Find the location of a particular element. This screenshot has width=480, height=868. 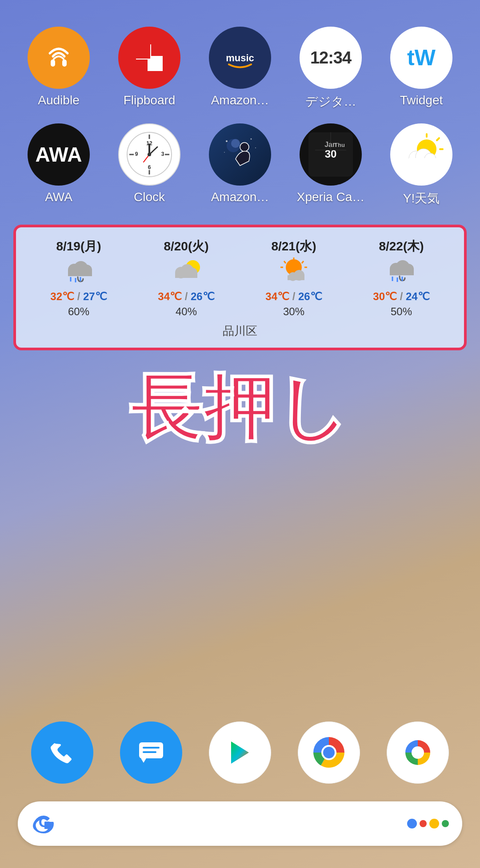

search-bar: G is located at coordinates (240, 824).